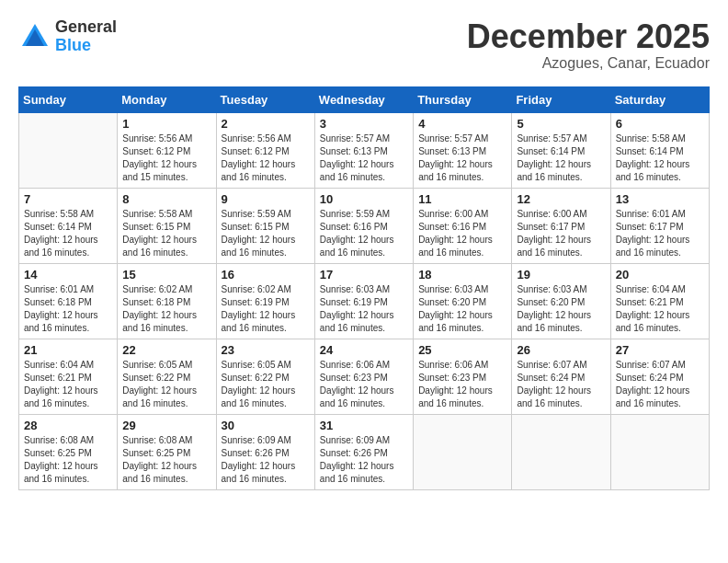 The height and width of the screenshot is (563, 728). What do you see at coordinates (364, 274) in the screenshot?
I see `day-number: 17` at bounding box center [364, 274].